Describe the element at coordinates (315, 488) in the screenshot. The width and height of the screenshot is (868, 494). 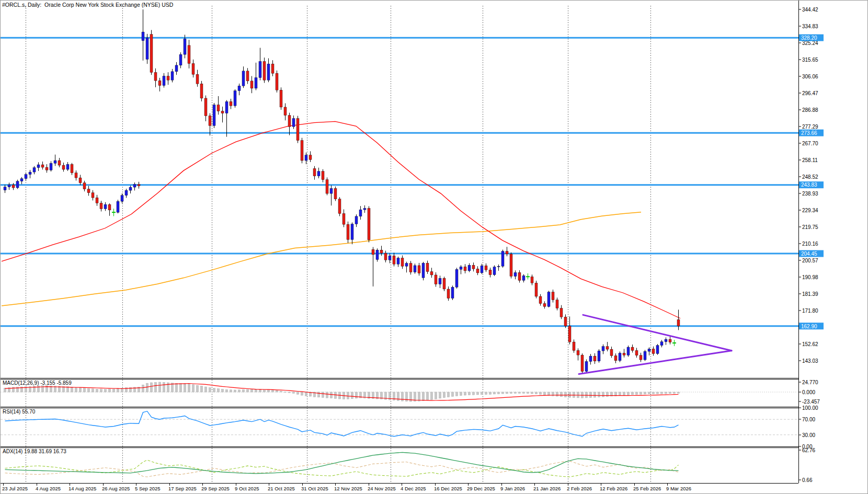
I see `axis-tick-label: 31 Oct 2025` at that location.